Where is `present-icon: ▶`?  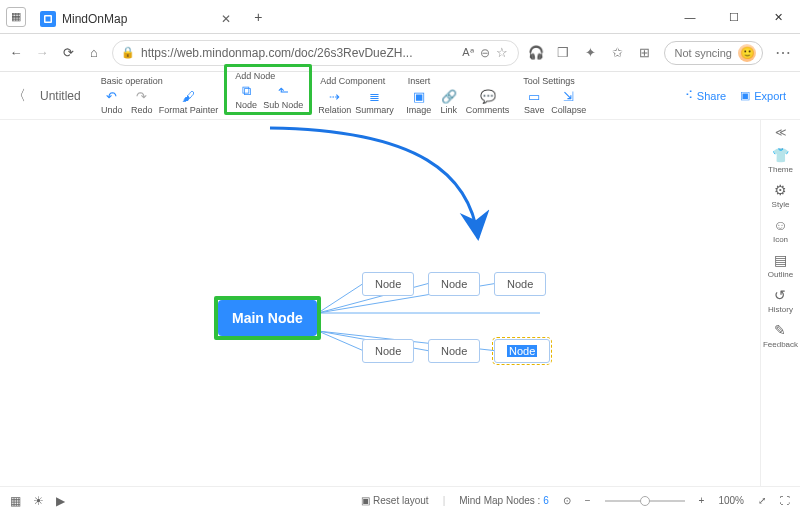 present-icon: ▶ is located at coordinates (60, 501).